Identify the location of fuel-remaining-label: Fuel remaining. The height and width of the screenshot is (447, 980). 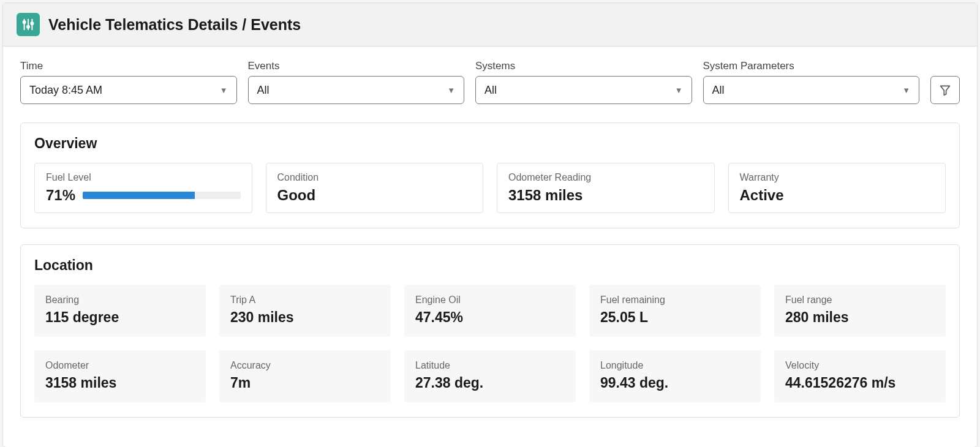
(675, 300).